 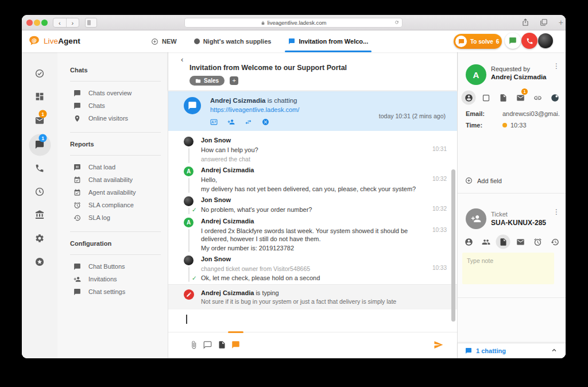 I want to click on attach-file-button, so click(x=194, y=345).